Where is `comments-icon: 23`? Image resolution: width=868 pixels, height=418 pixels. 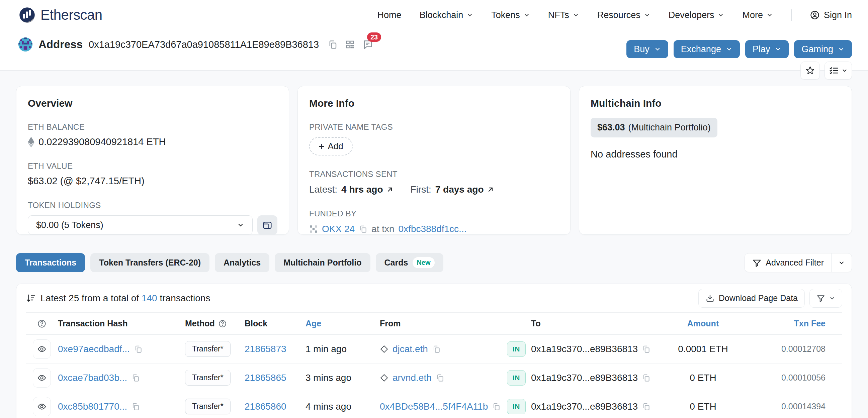 comments-icon: 23 is located at coordinates (368, 44).